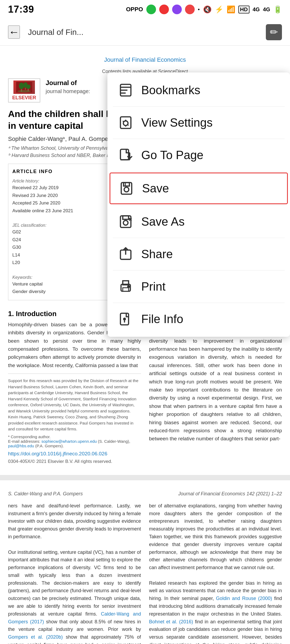 The image size is (290, 644). Describe the element at coordinates (219, 10) in the screenshot. I see `bluetooth-icon: ⚡` at that location.